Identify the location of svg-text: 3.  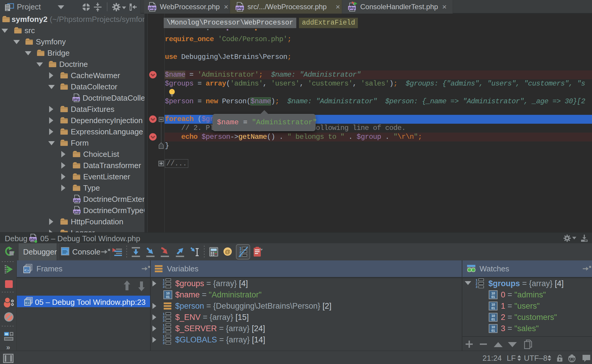
(477, 287).